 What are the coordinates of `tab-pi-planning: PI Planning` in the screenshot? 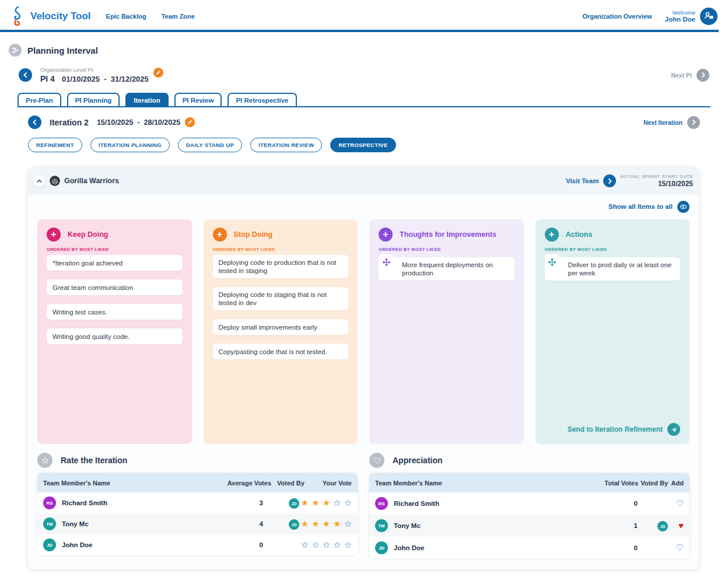 It's located at (93, 99).